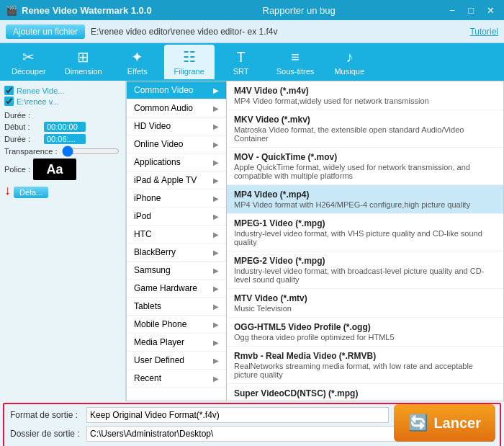 The image size is (504, 446). What do you see at coordinates (84, 62) in the screenshot?
I see `tab-dimension: ⊞ Dimension` at bounding box center [84, 62].